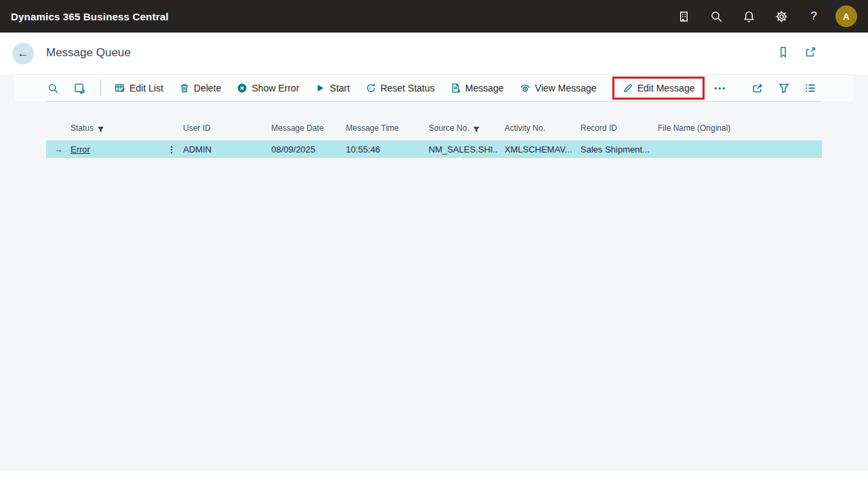 This screenshot has height=488, width=868. I want to click on cell-record-id: Sales Shipment..., so click(612, 149).